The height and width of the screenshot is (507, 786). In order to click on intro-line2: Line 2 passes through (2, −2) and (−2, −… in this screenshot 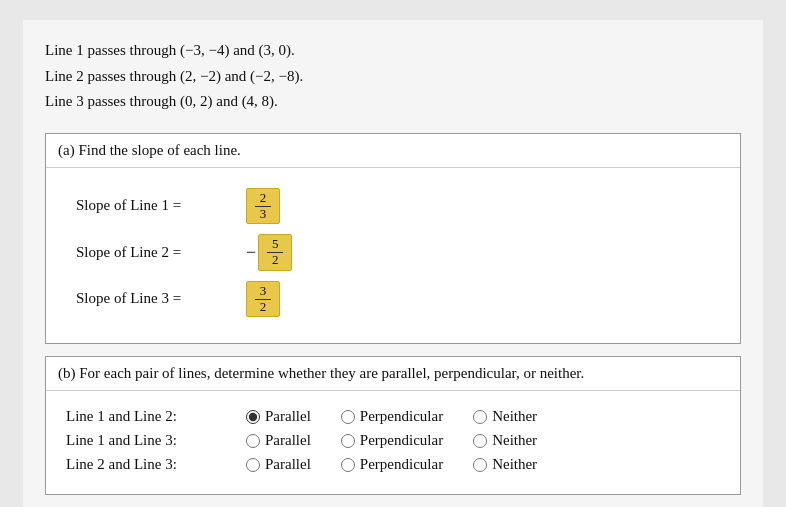, I will do `click(393, 77)`.